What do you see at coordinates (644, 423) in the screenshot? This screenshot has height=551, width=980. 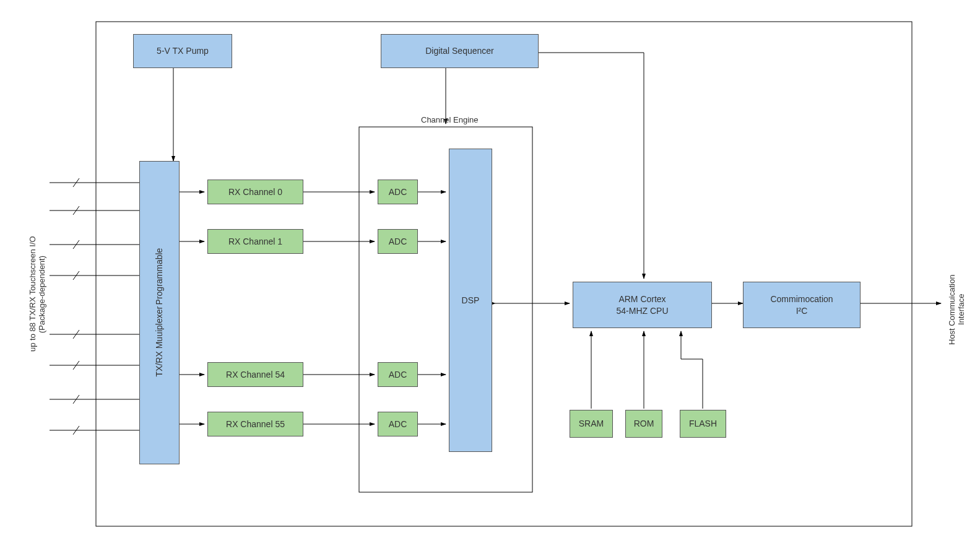 I see `block-rom: ROM` at bounding box center [644, 423].